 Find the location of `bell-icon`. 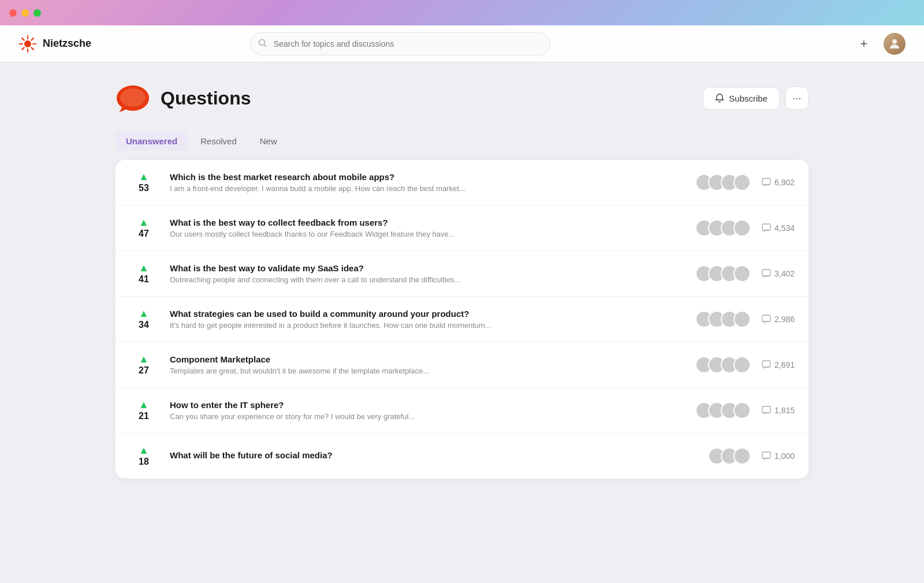

bell-icon is located at coordinates (720, 98).